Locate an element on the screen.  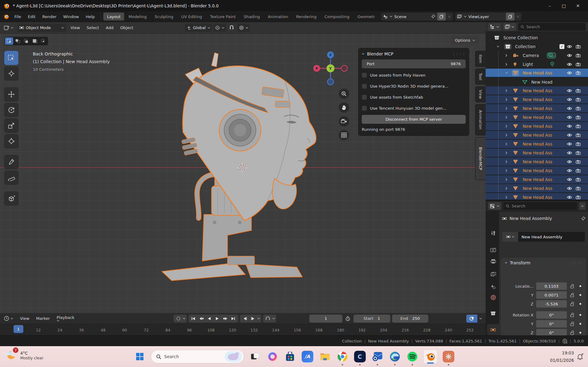
sidebar-tab-item: Item is located at coordinates (480, 59).